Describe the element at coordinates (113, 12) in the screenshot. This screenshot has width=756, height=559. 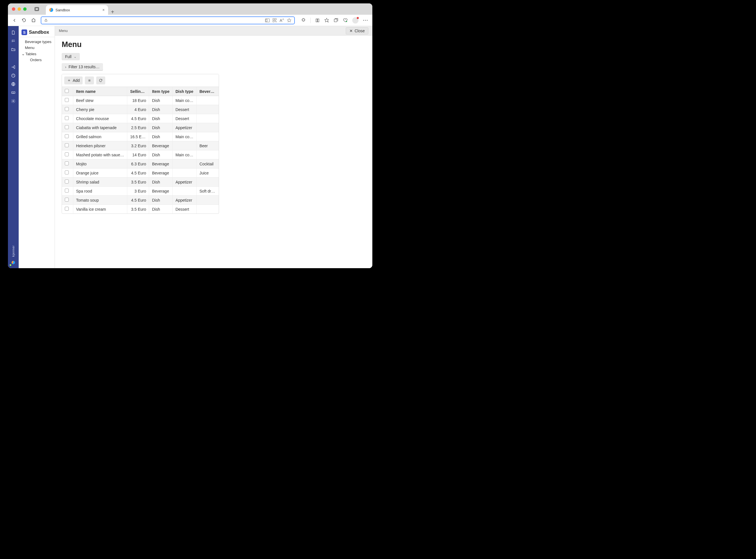
I see `new-tab-button: +` at that location.